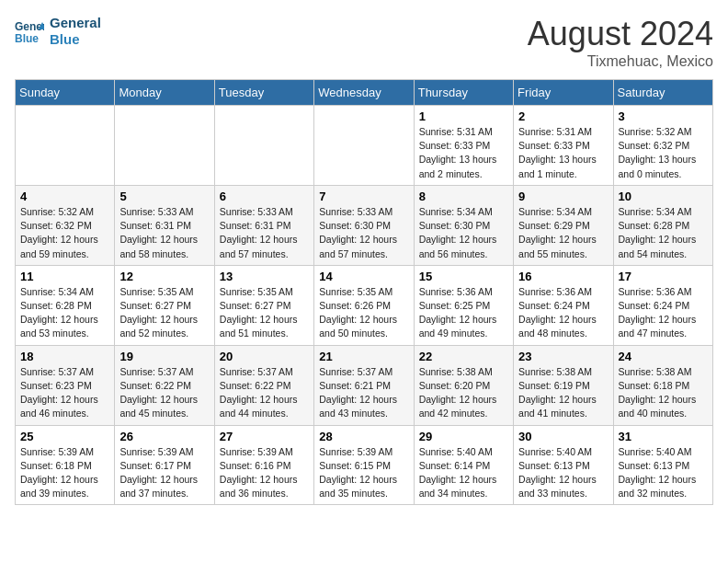 This screenshot has height=563, width=728. What do you see at coordinates (563, 234) in the screenshot?
I see `day-info: Sunrise: 5:34 AMSunset: 6:29 PMDaylight:…` at bounding box center [563, 234].